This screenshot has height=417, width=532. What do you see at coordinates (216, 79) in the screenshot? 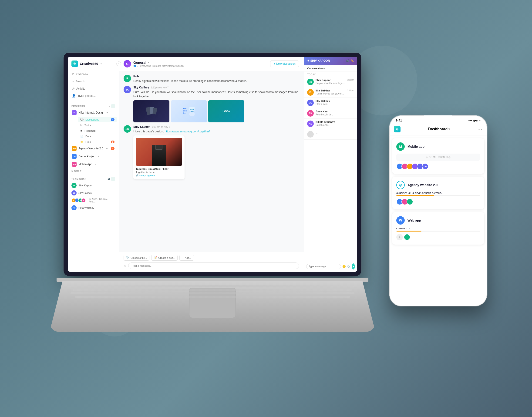
I see `msg-rob-content: Rob Really dig this new direction! Pleas…` at bounding box center [216, 79].